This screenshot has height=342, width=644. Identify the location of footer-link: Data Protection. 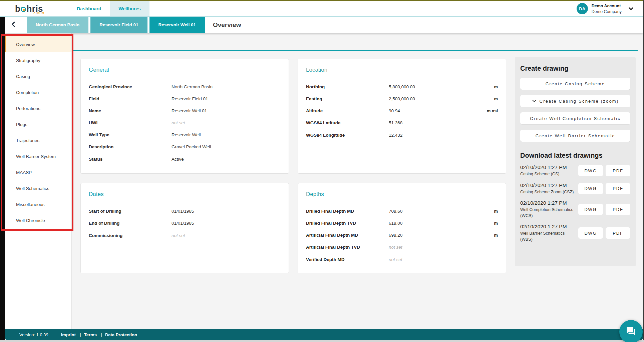
(121, 335).